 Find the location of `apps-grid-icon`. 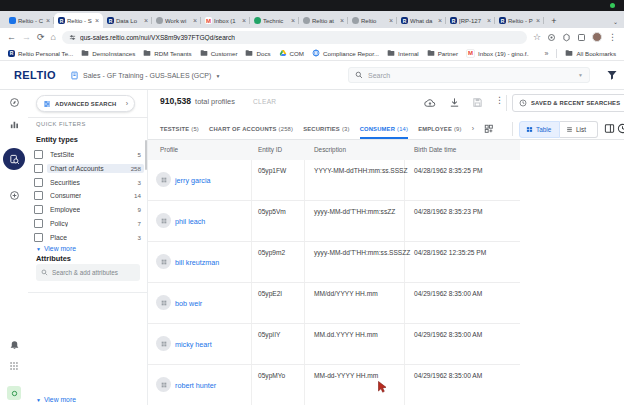

apps-grid-icon is located at coordinates (14, 366).